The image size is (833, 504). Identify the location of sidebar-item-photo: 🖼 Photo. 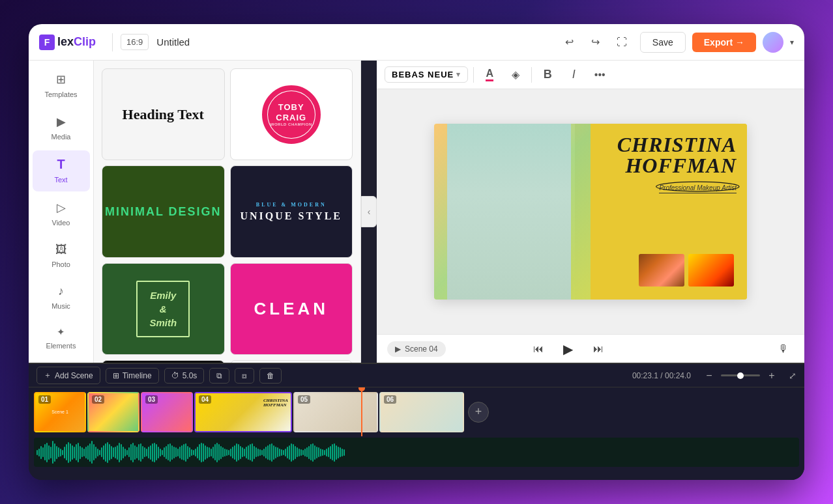
(61, 256).